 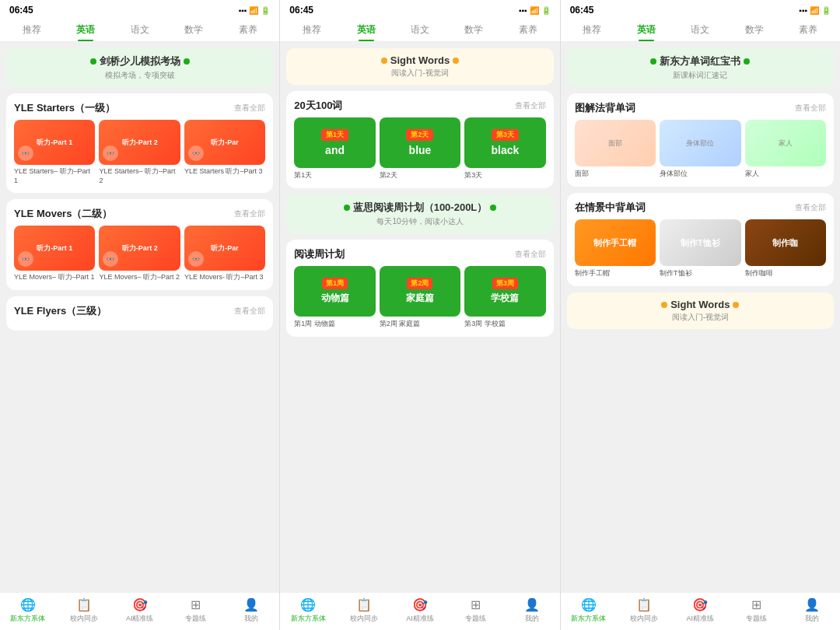 I want to click on sub-banner-dot-left, so click(x=664, y=305).